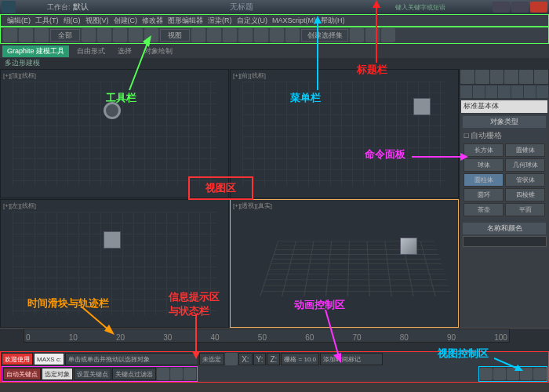 The width and height of the screenshot is (549, 392). What do you see at coordinates (97, 20) in the screenshot?
I see `menu-view: 视图(V)` at bounding box center [97, 20].